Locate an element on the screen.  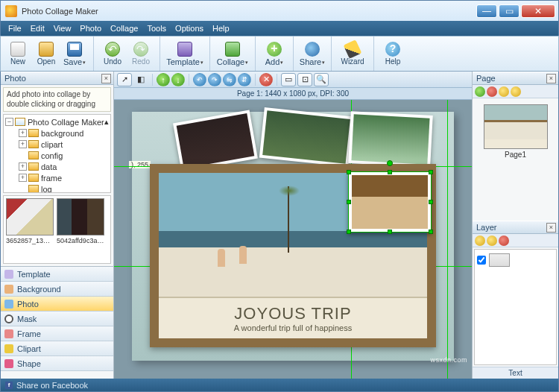
layer-panel-toolbar is located at coordinates (516, 241).